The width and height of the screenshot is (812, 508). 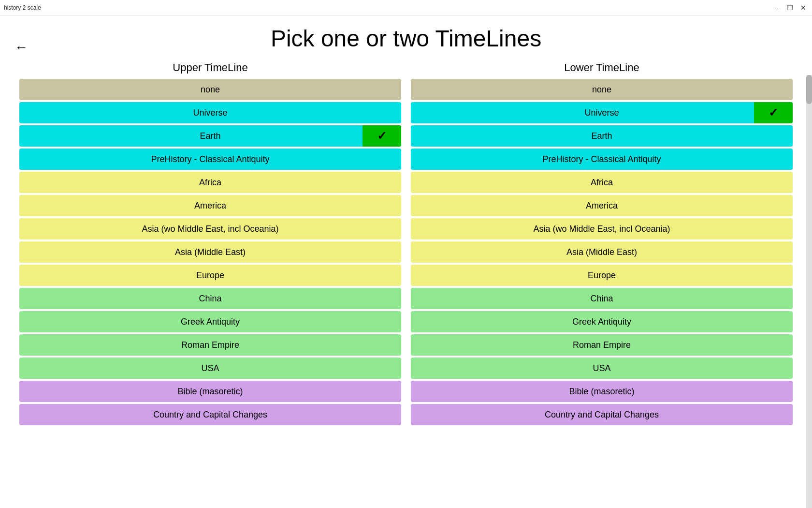 I want to click on app-title: history 2 scale, so click(x=22, y=8).